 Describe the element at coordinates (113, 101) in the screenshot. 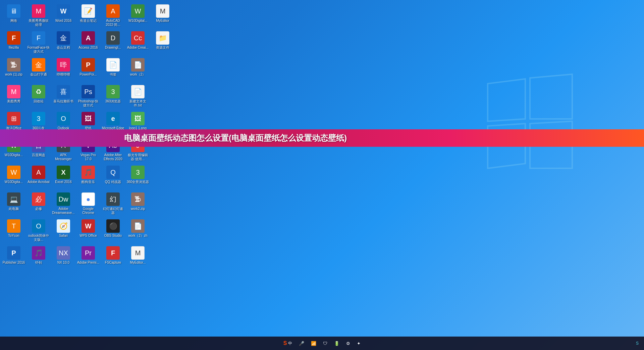

I see `icon-label-360browser: 360浏览器` at that location.